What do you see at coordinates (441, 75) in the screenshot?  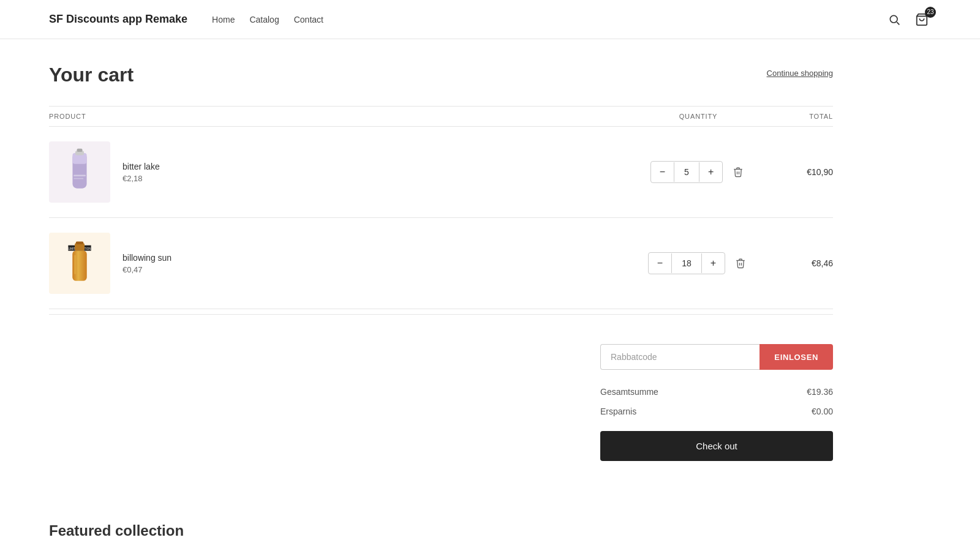 I see `cart-header: Your cart Continue shopping` at bounding box center [441, 75].